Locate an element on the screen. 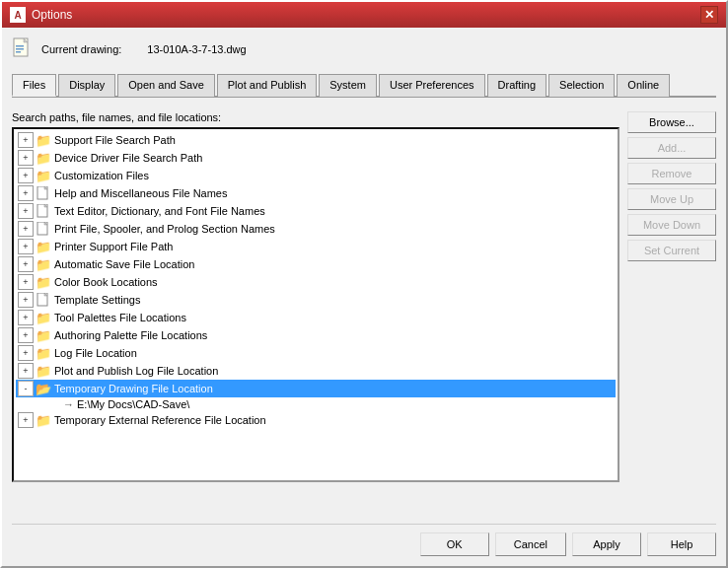 The height and width of the screenshot is (568, 728). tree-item-label: Template Settings is located at coordinates (97, 300).